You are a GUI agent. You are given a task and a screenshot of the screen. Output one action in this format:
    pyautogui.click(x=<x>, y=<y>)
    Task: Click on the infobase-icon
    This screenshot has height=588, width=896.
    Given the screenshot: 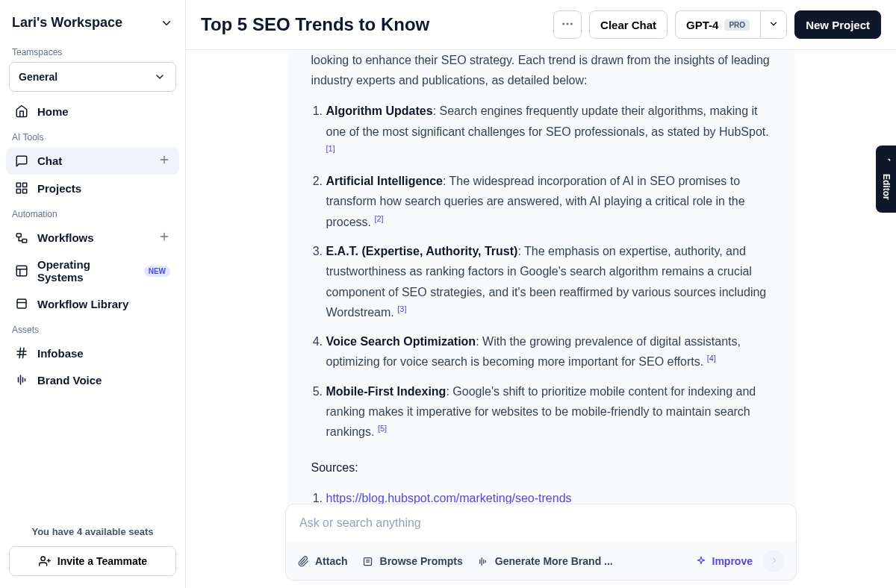 What is the action you would take?
    pyautogui.click(x=22, y=353)
    